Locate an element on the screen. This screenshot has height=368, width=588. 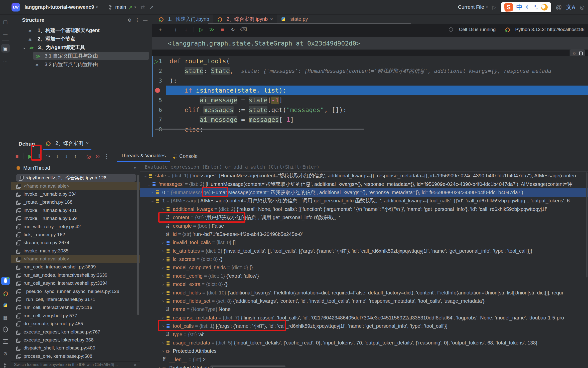
terminal-icon: >_ is located at coordinates (6, 341).